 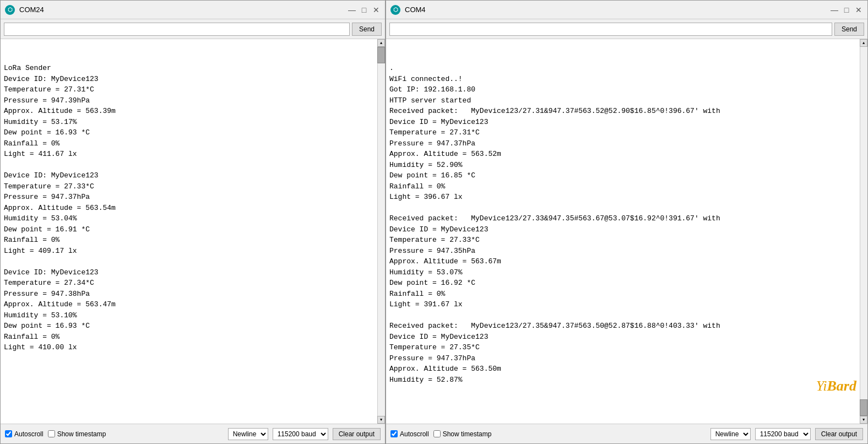 I want to click on minimize-button-right: —, so click(x=834, y=10).